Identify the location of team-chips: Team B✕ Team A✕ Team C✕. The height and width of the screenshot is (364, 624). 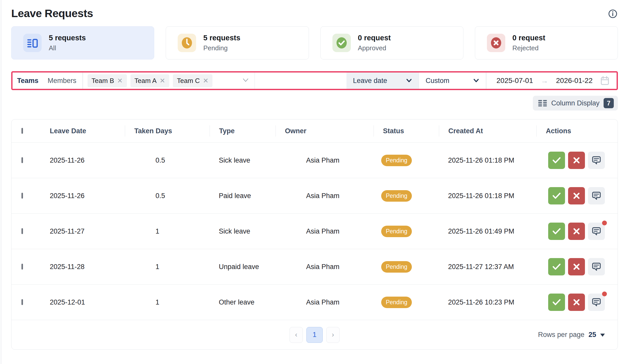
(150, 81).